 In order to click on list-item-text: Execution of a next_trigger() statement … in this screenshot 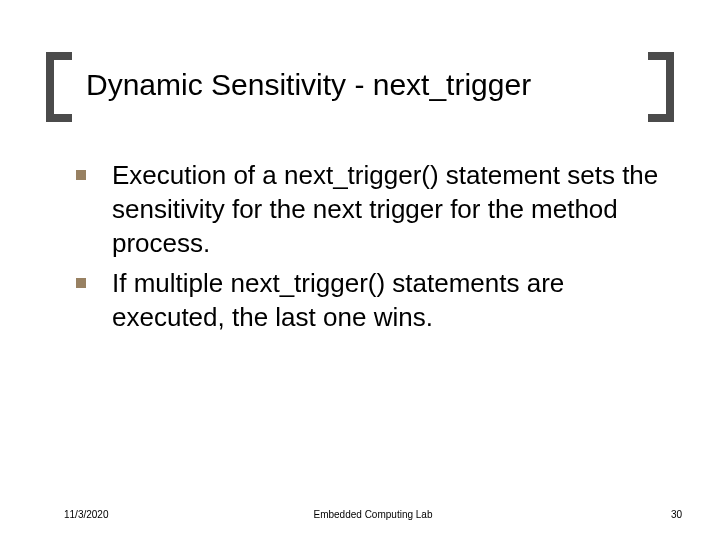, I will do `click(393, 209)`.